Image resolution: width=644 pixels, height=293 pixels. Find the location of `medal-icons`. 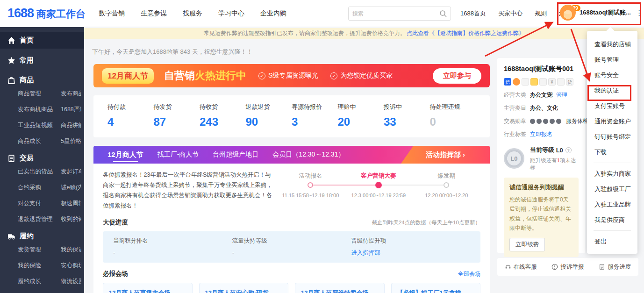

medal-icons is located at coordinates (546, 121).